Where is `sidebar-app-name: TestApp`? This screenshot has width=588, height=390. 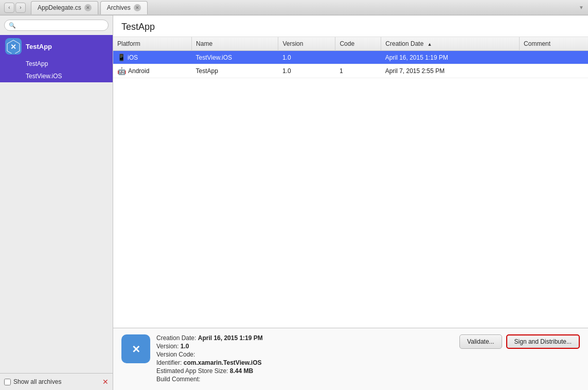
sidebar-app-name: TestApp is located at coordinates (39, 46).